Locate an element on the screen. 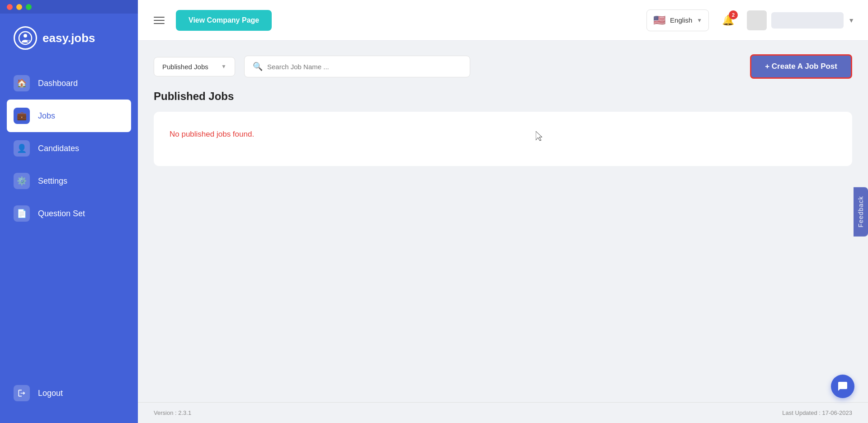 This screenshot has height=423, width=868. sidebar-label-candidates: Candidates is located at coordinates (59, 148).